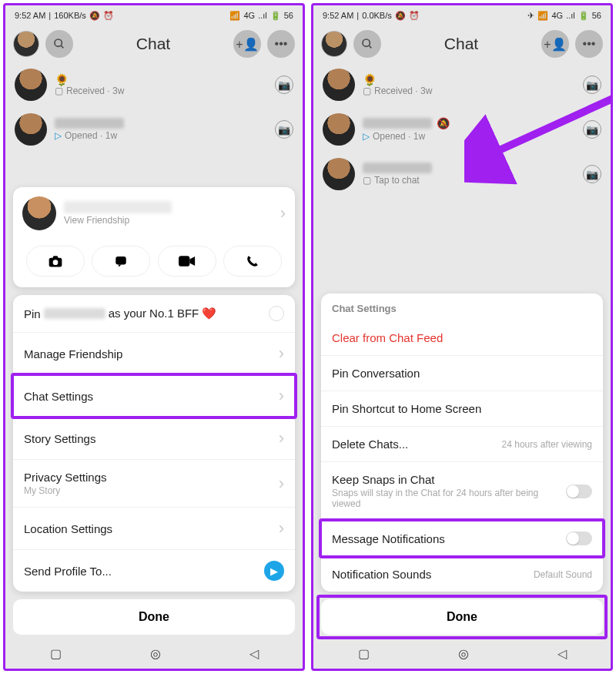 The height and width of the screenshot is (674, 616). What do you see at coordinates (154, 213) in the screenshot?
I see `profile-header: View Friendship ›` at bounding box center [154, 213].